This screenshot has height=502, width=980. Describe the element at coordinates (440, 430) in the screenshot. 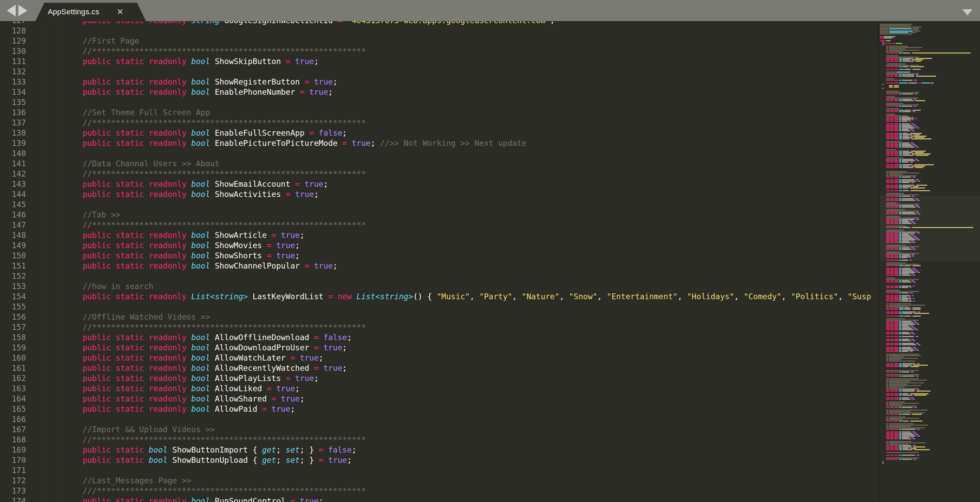

I see `code-line: 167//Import && Upload Videos >>` at that location.